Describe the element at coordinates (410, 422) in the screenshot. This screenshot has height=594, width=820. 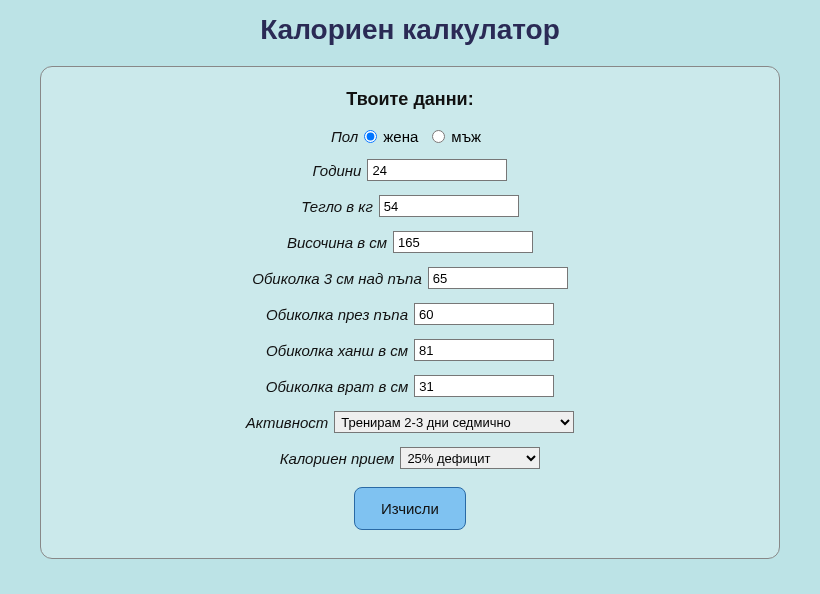
I see `activity-row: Активност Тренирам 2-3 дни седмично` at that location.